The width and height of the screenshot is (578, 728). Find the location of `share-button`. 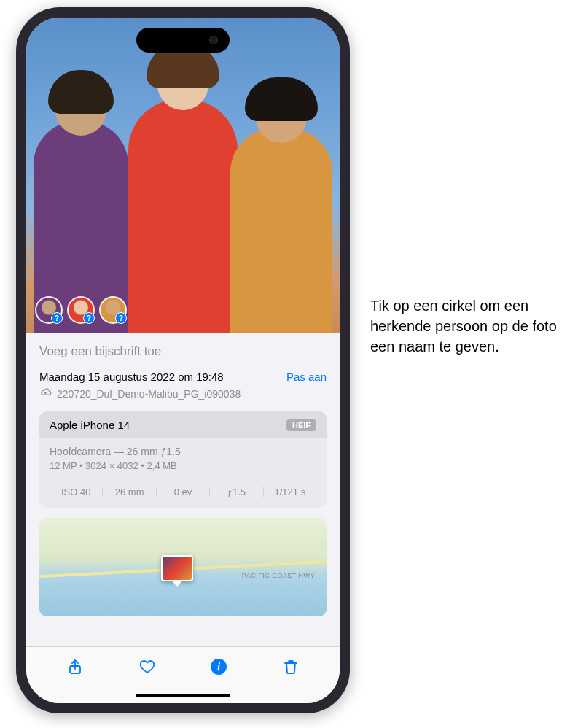

share-button is located at coordinates (75, 667).